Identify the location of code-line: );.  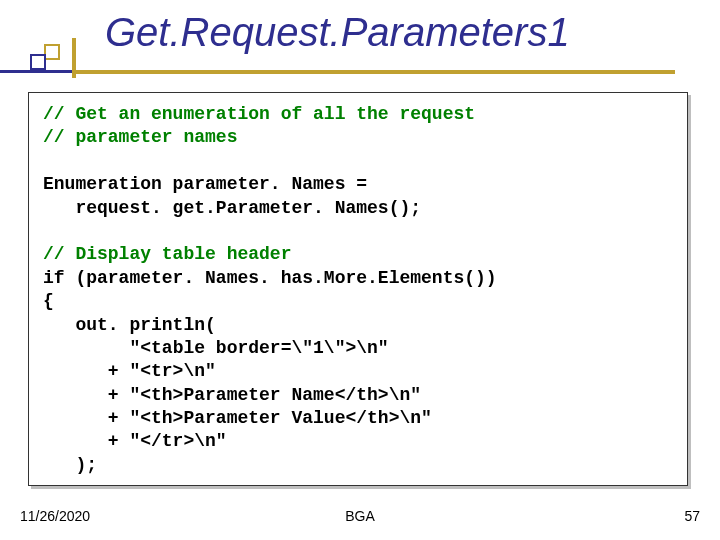
(70, 465).